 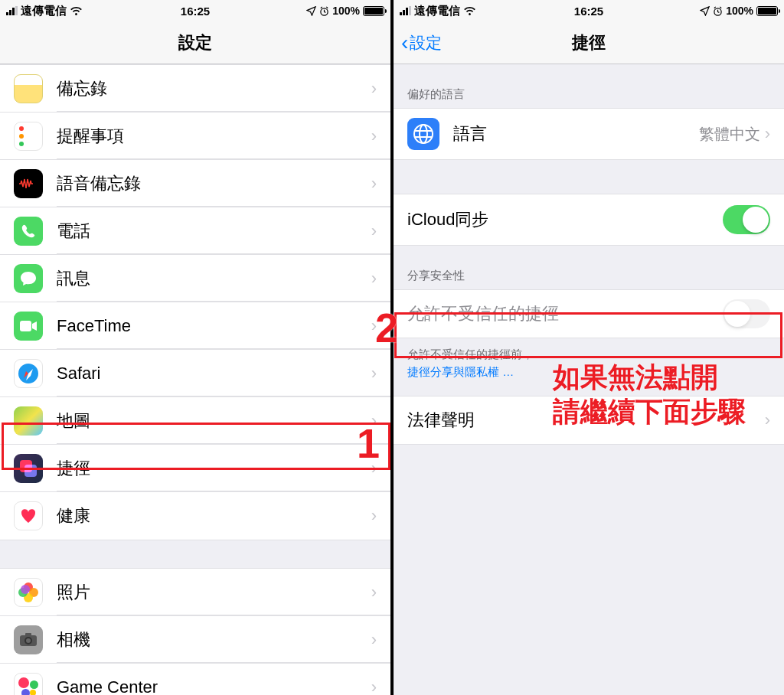 I want to click on row-facetime: FaceTime ›, so click(x=195, y=326).